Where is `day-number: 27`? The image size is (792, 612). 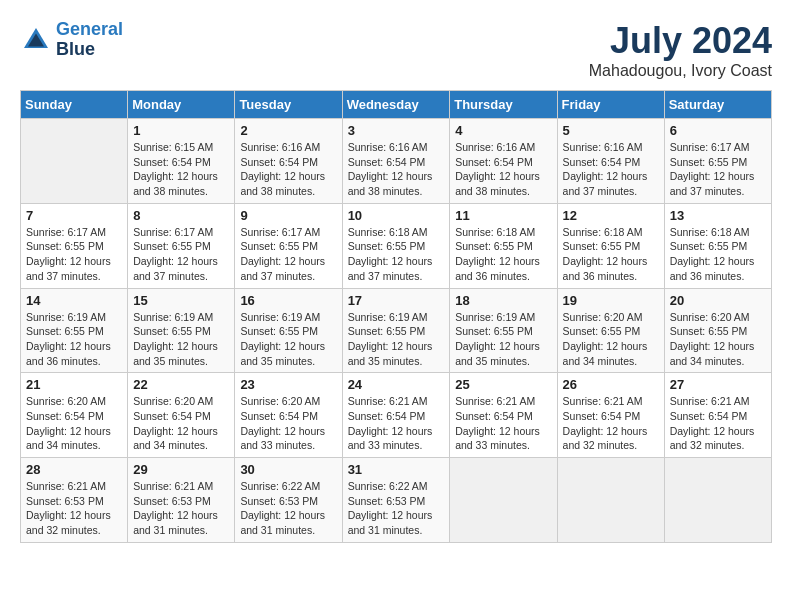
day-number: 27 is located at coordinates (718, 384).